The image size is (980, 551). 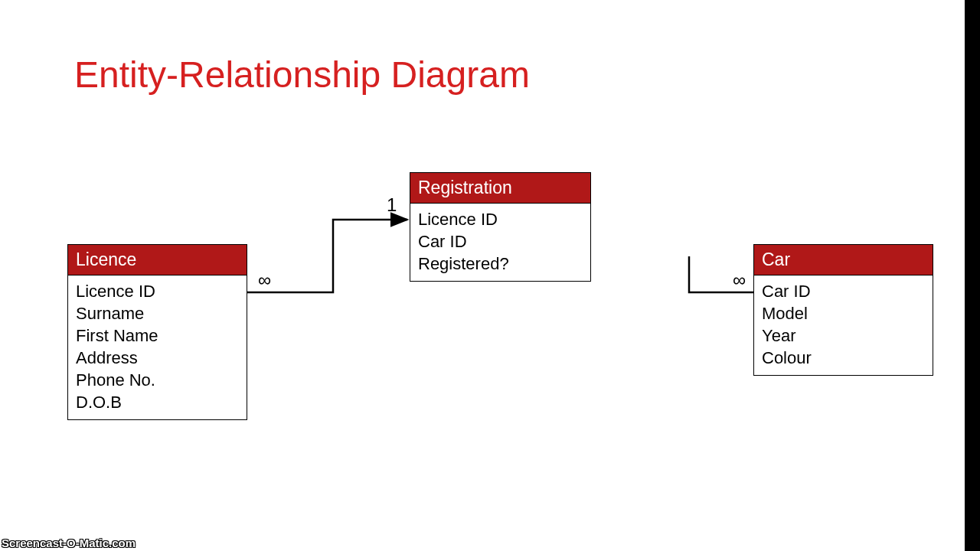 I want to click on cardinality-many-car: ∞, so click(x=740, y=280).